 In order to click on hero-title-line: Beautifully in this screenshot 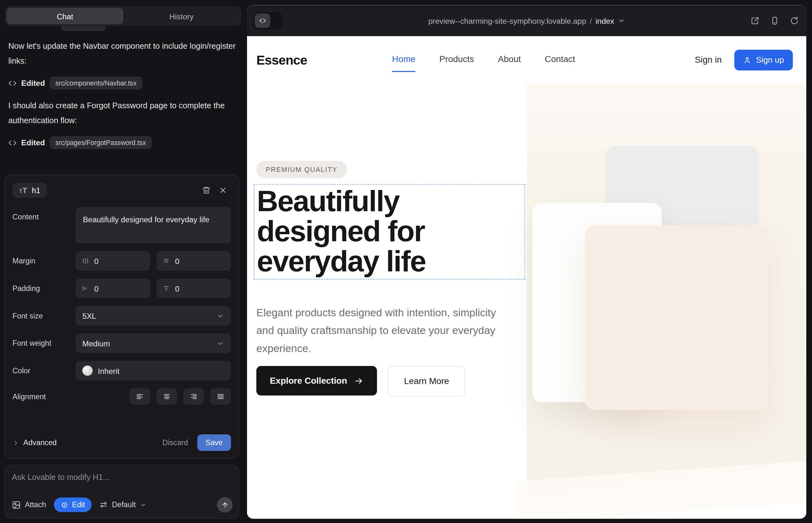, I will do `click(391, 201)`.